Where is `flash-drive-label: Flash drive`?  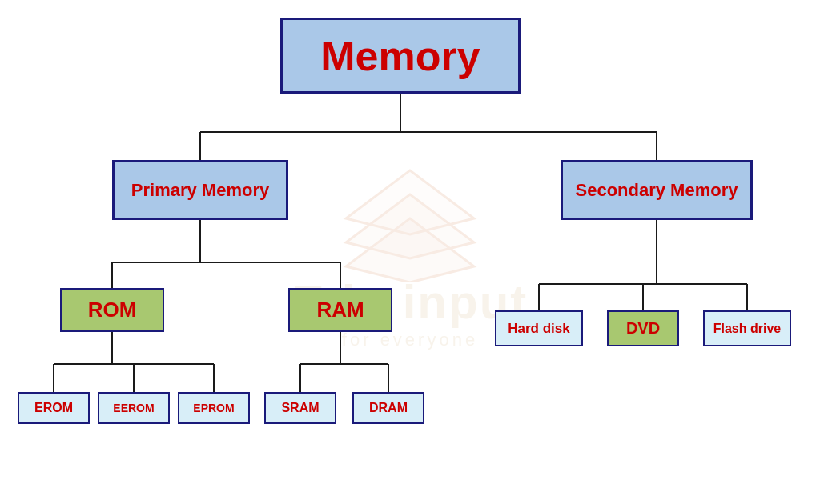 flash-drive-label: Flash drive is located at coordinates (747, 329).